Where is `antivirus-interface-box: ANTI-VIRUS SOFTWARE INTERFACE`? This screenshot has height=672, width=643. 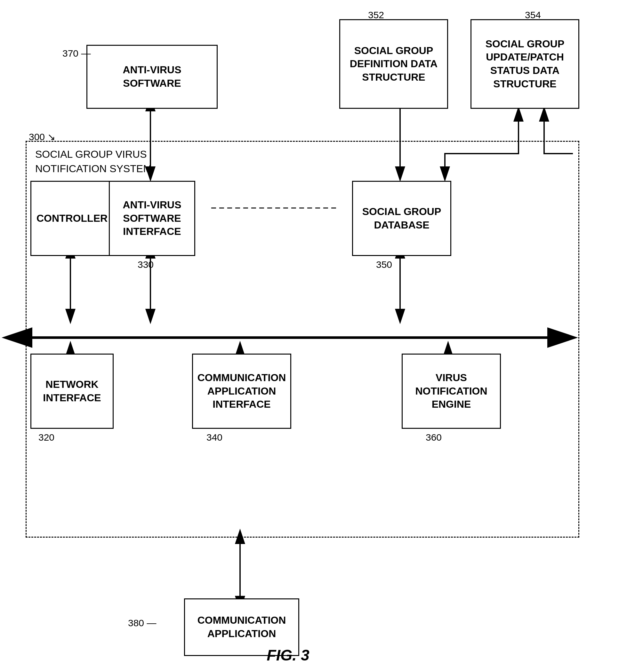 antivirus-interface-box: ANTI-VIRUS SOFTWARE INTERFACE is located at coordinates (152, 219).